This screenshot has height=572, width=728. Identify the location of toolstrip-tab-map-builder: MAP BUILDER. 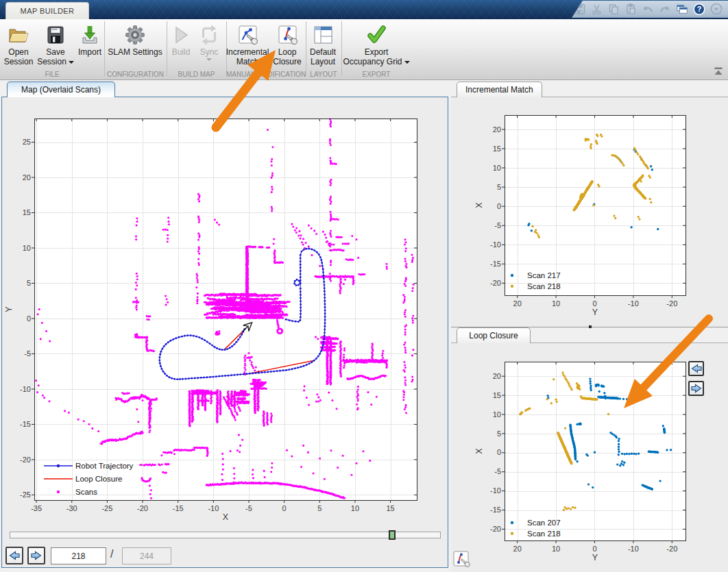
(47, 11).